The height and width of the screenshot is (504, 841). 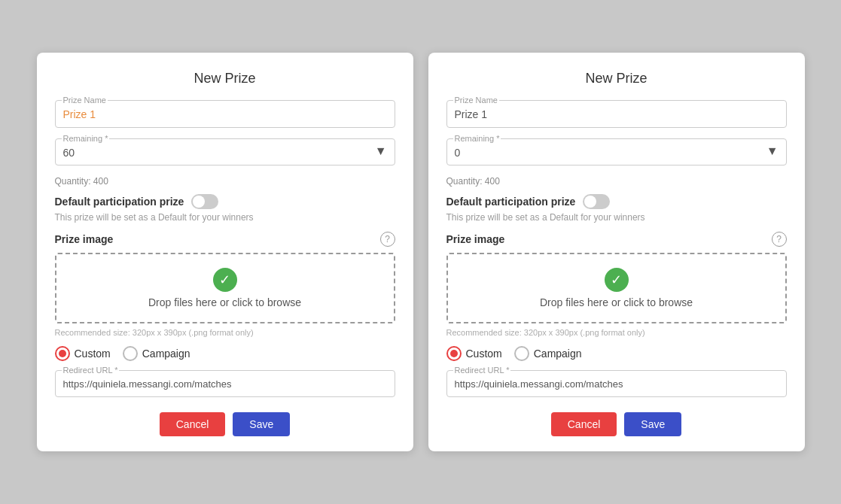 I want to click on cancel-button-1: Cancel, so click(x=193, y=424).